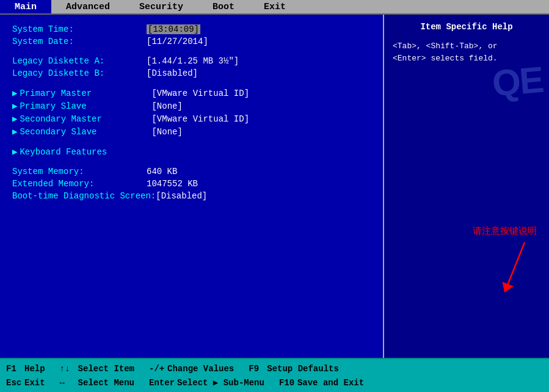 This screenshot has height=392, width=549. What do you see at coordinates (162, 383) in the screenshot?
I see `enter-key: Enter` at bounding box center [162, 383].